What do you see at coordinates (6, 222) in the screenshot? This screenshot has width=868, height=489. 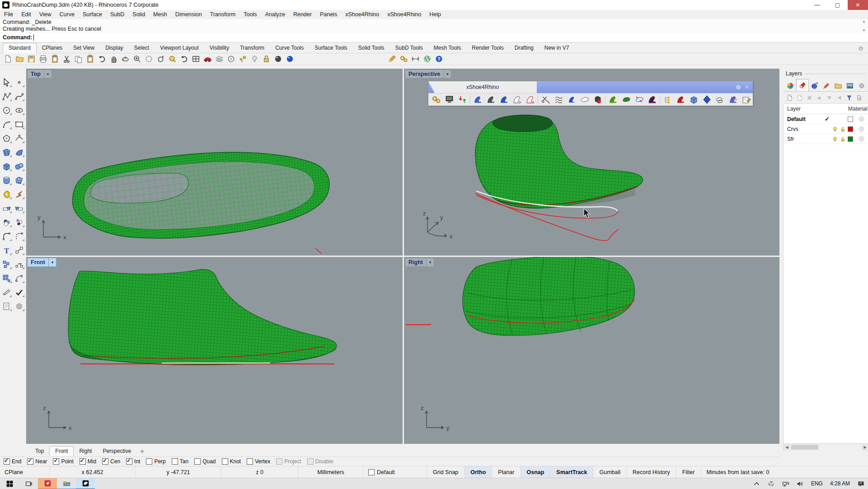 I see `blend-colors-icon` at bounding box center [6, 222].